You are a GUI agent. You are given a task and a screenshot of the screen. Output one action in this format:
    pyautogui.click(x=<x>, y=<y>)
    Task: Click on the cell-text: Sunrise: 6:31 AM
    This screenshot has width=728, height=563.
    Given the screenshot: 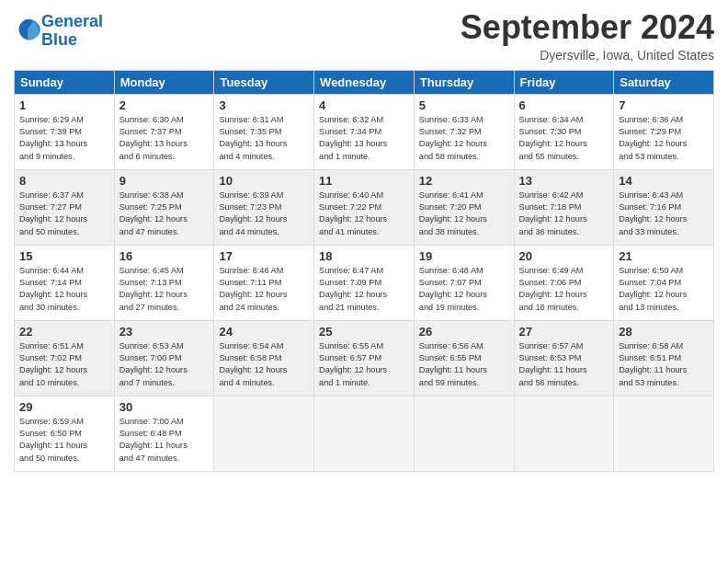 What is the action you would take?
    pyautogui.click(x=264, y=120)
    